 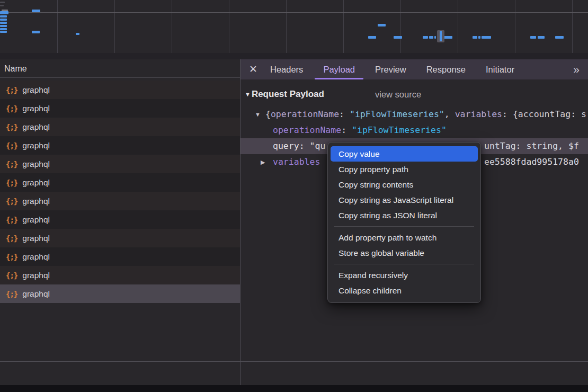 I want to click on request-payload-section-header: ▼Request Payload, so click(x=282, y=94).